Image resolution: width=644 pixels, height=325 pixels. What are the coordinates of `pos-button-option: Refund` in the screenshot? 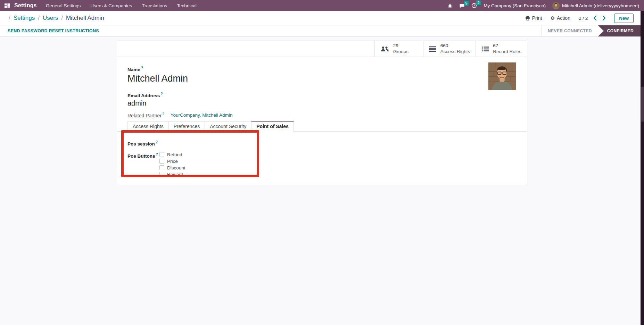 It's located at (172, 155).